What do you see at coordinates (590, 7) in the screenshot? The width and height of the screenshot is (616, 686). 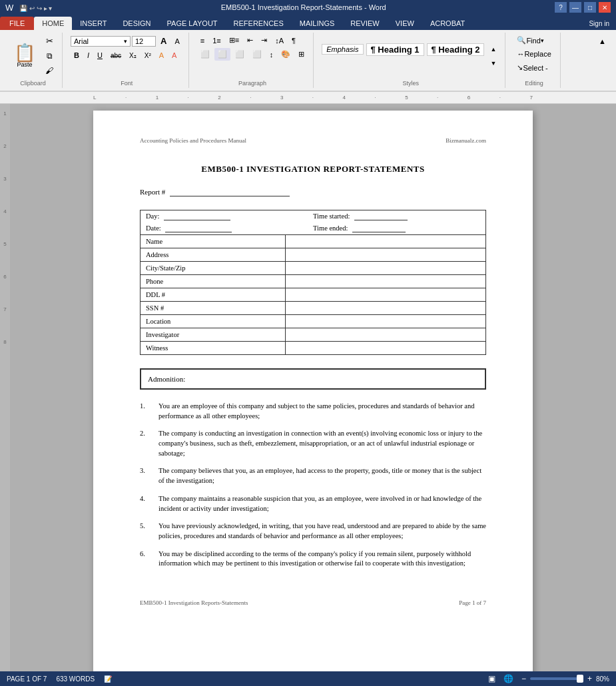 I see `maximize-btn: □` at bounding box center [590, 7].